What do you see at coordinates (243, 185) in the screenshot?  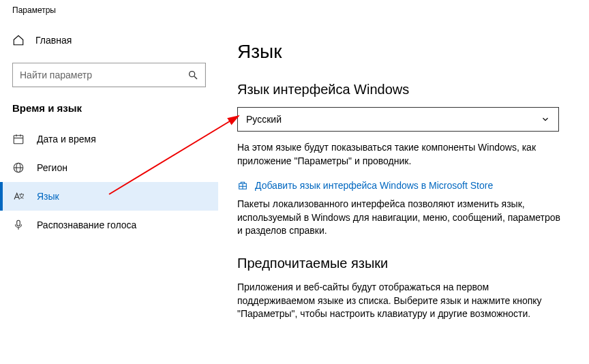 I see `store-icon` at bounding box center [243, 185].